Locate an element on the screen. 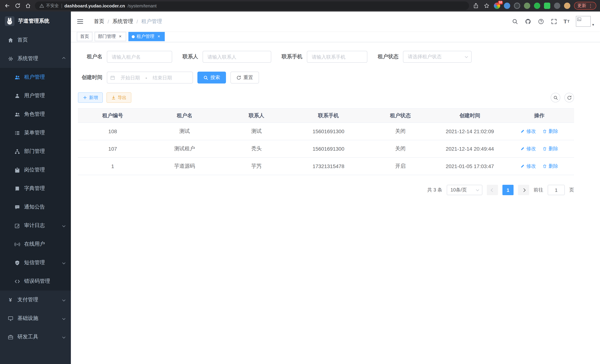 The height and width of the screenshot is (364, 600). goto-page-input is located at coordinates (556, 190).